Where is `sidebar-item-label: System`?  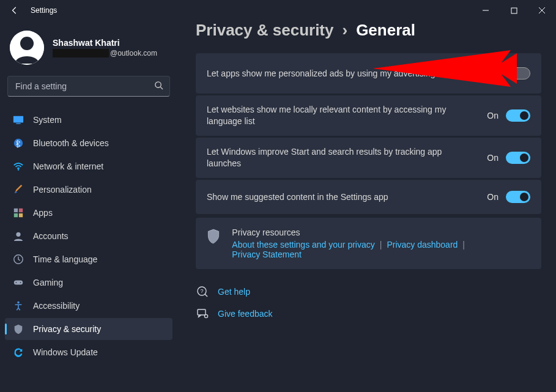
sidebar-item-label: System is located at coordinates (48, 120).